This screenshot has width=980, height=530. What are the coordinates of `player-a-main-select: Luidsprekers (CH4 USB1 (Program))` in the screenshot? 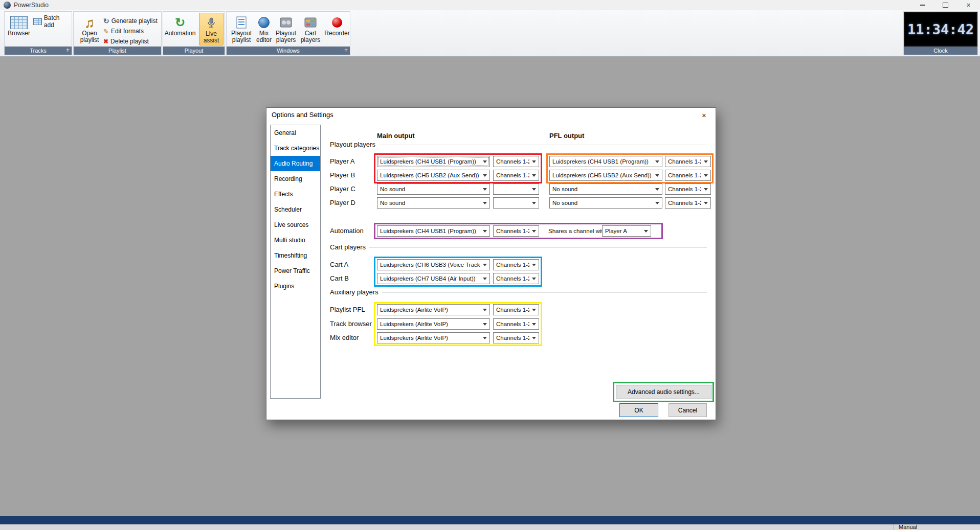 It's located at (434, 162).